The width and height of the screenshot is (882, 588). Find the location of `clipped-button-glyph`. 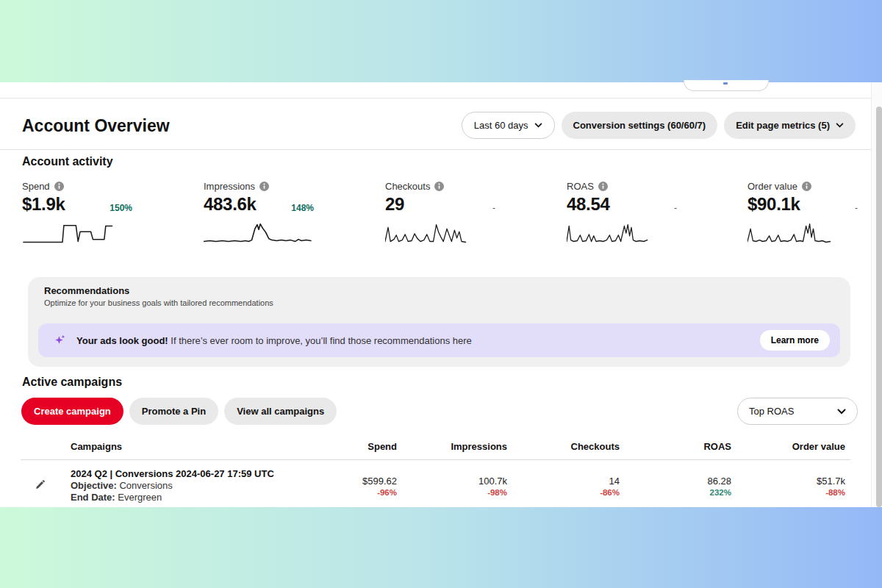

clipped-button-glyph is located at coordinates (725, 84).